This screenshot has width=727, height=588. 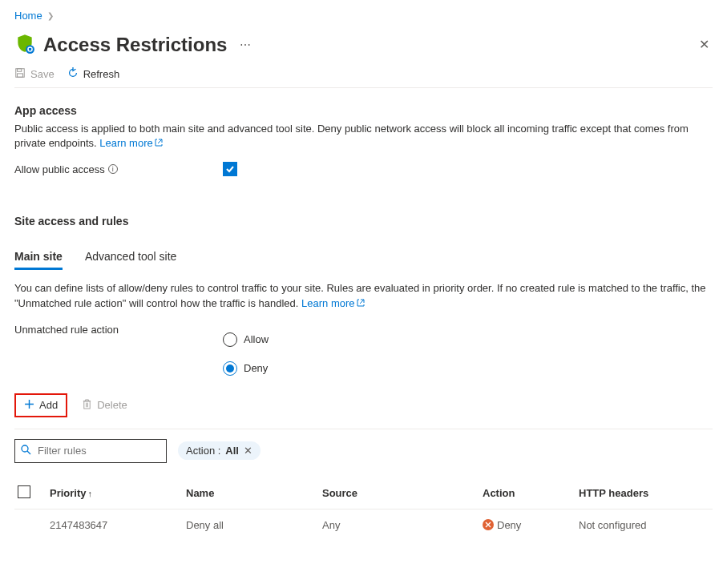 I want to click on breadcrumb: Home ❯, so click(x=364, y=16).